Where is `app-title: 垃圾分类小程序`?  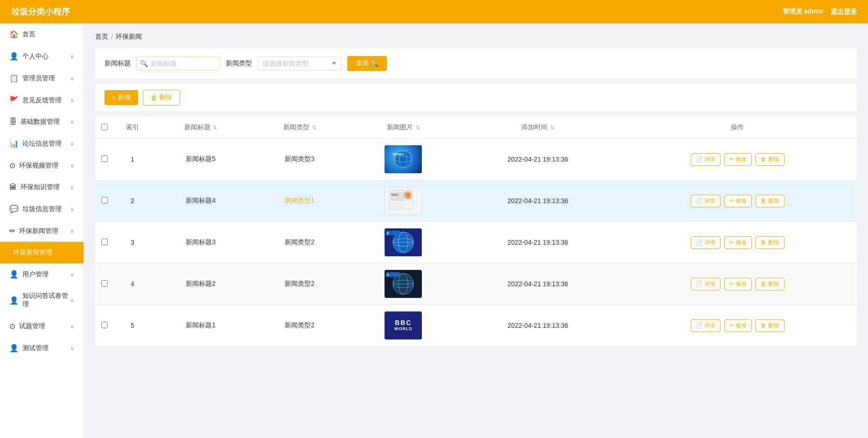 app-title: 垃圾分类小程序 is located at coordinates (41, 12).